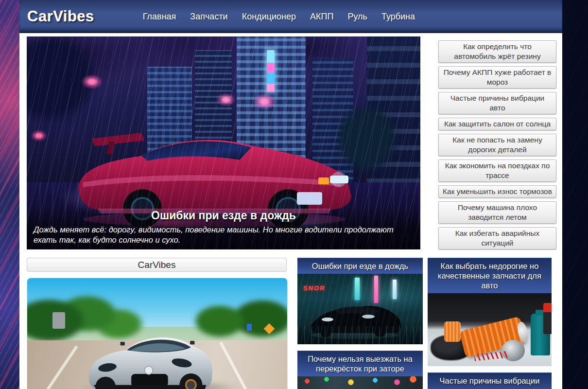 The image size is (588, 389). What do you see at coordinates (547, 318) in the screenshot?
I see `additive-bottle` at bounding box center [547, 318].